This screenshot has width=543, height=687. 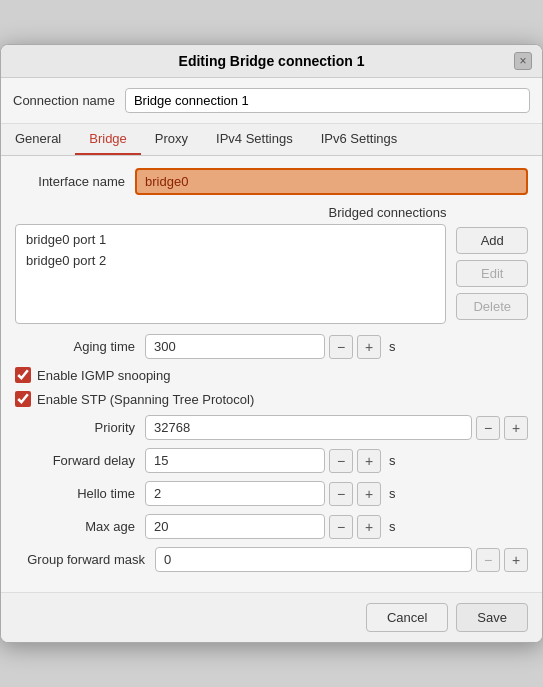 I want to click on priority-minus-button: −, so click(x=488, y=428).